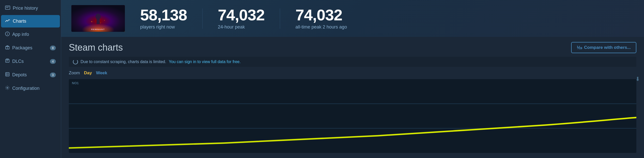  What do you see at coordinates (31, 35) in the screenshot?
I see `sidebar-item-app-info: App info` at bounding box center [31, 35].